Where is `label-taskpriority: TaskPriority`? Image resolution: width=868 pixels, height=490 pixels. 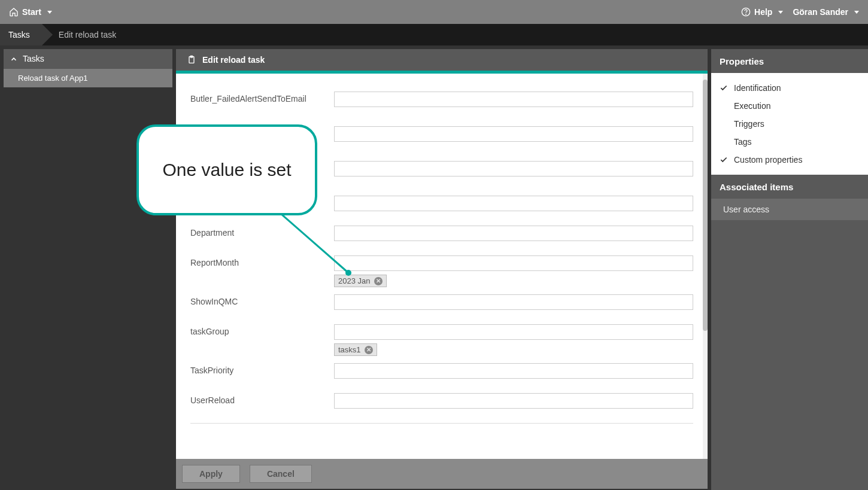
label-taskpriority: TaskPriority is located at coordinates (262, 371).